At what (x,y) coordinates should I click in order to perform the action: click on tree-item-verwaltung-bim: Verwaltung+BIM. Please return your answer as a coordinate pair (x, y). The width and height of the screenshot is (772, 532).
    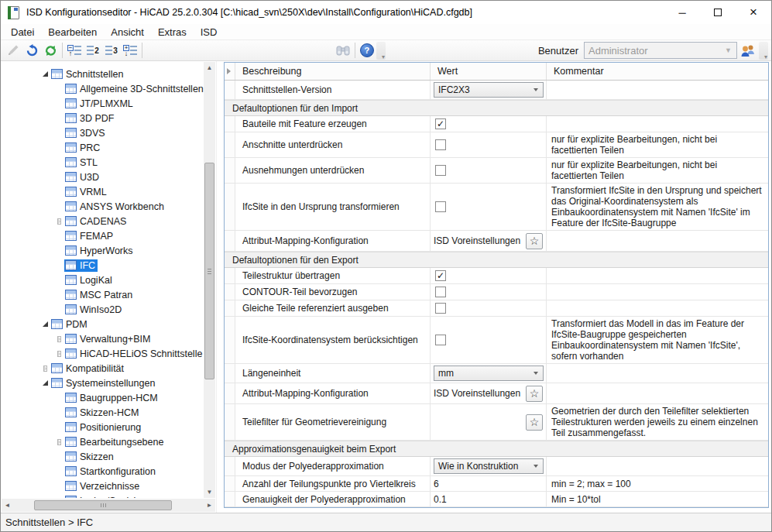
    Looking at the image, I should click on (102, 339).